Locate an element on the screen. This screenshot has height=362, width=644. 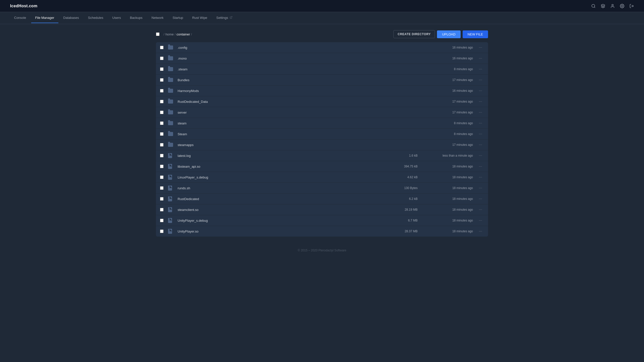
file-name: UnityPlayer.so is located at coordinates (283, 231).